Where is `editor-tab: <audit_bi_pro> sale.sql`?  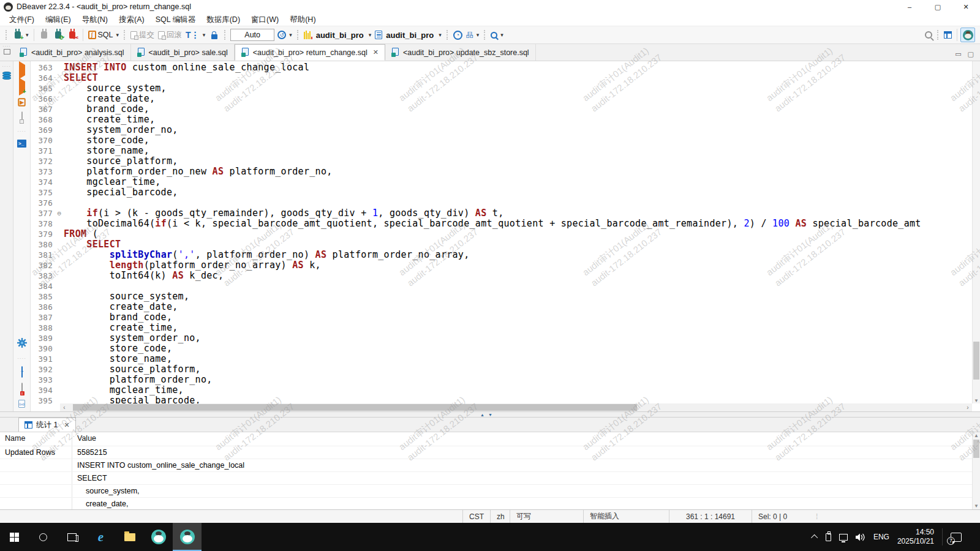 editor-tab: <audit_bi_pro> sale.sql is located at coordinates (183, 53).